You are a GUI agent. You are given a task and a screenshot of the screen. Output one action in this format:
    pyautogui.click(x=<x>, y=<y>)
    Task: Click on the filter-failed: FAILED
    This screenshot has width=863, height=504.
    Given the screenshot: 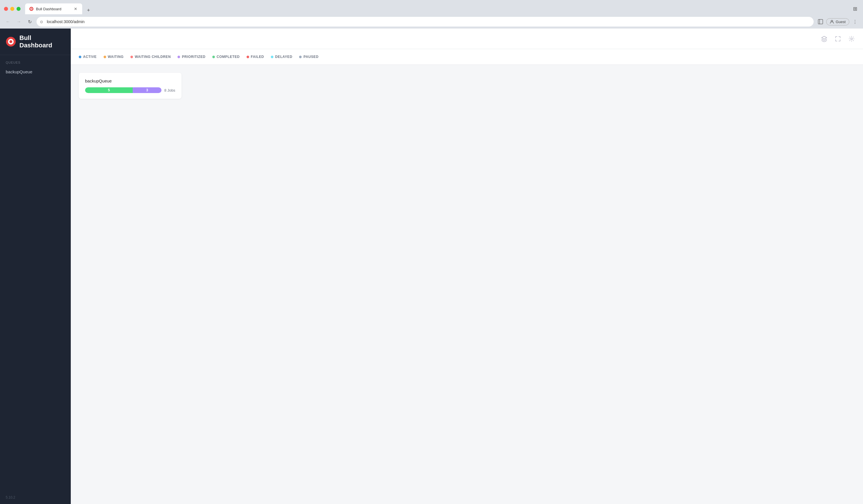 What is the action you would take?
    pyautogui.click(x=255, y=57)
    